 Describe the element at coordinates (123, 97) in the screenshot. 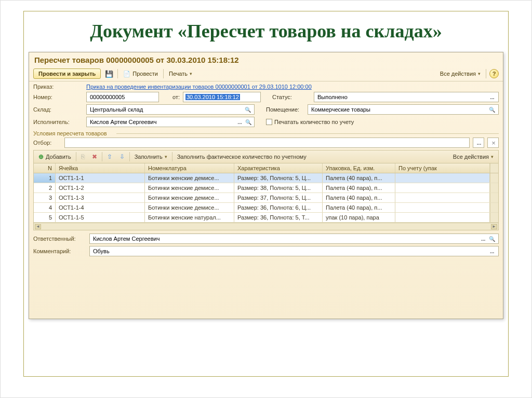

I see `number-input` at that location.